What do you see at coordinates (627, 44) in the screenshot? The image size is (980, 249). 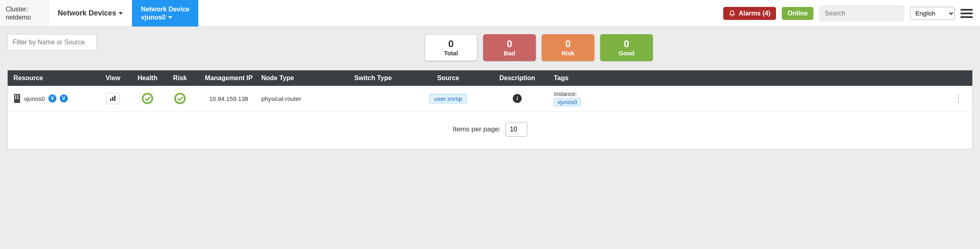 I see `stat-good-value: 0` at bounding box center [627, 44].